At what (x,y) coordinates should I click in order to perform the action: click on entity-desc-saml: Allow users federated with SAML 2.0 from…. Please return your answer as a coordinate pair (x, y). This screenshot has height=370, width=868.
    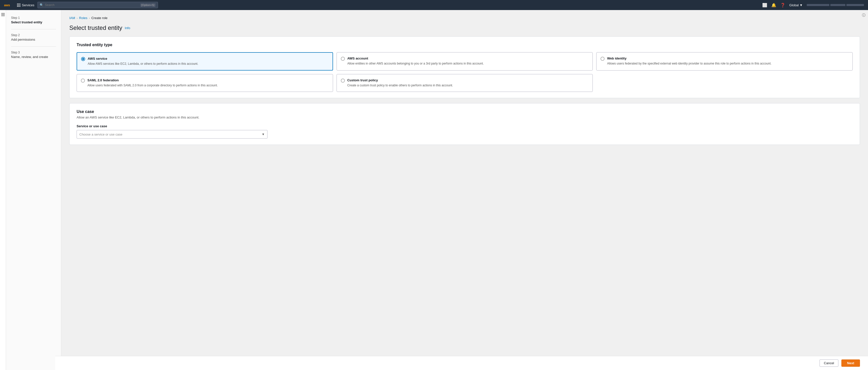
    Looking at the image, I should click on (152, 86).